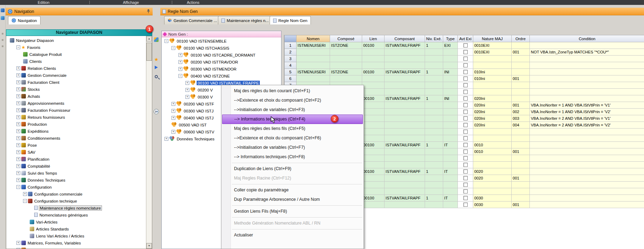 This screenshot has width=644, height=249. What do you see at coordinates (521, 125) in the screenshot?
I see `cell: 004` at bounding box center [521, 125].